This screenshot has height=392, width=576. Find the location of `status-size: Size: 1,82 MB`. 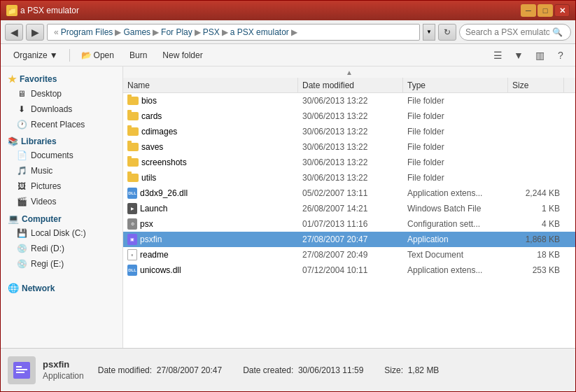

status-size: Size: 1,82 MB is located at coordinates (412, 370).